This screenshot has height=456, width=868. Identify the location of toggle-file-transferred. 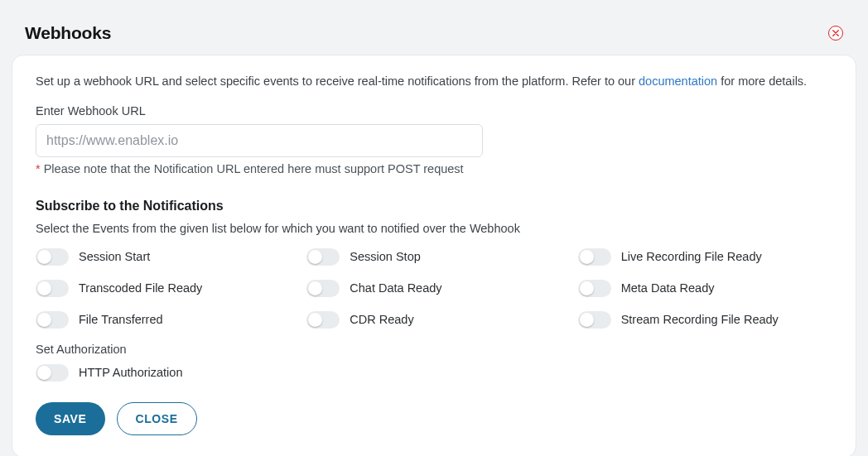
(52, 319).